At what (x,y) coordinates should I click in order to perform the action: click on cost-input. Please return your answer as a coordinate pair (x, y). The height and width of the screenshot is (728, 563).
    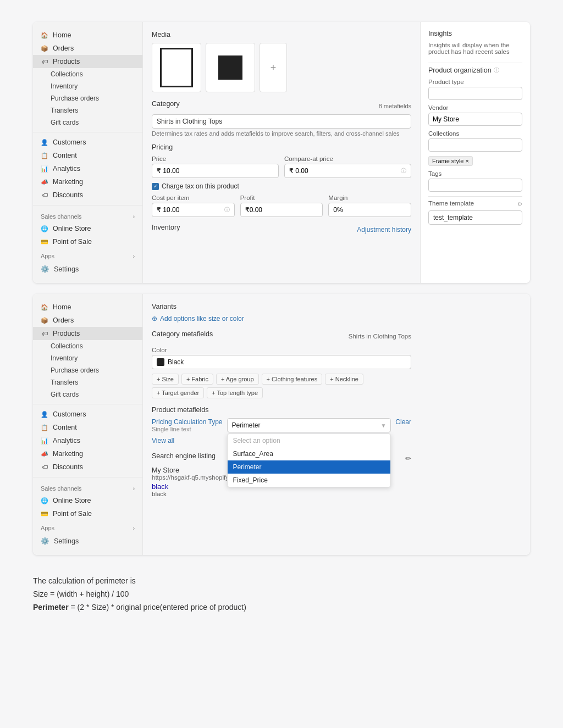
    Looking at the image, I should click on (190, 210).